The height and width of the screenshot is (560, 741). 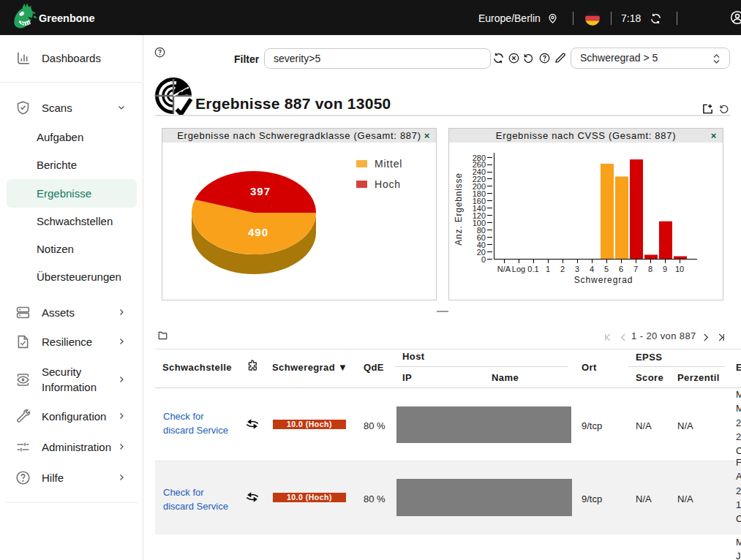 What do you see at coordinates (650, 269) in the screenshot?
I see `svg-text: 8` at bounding box center [650, 269].